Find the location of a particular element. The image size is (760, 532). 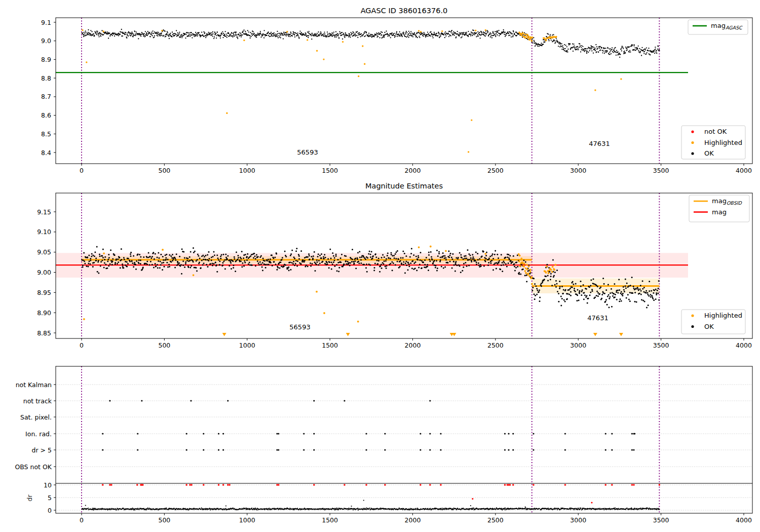

dr-axis-label: dr is located at coordinates (29, 498).